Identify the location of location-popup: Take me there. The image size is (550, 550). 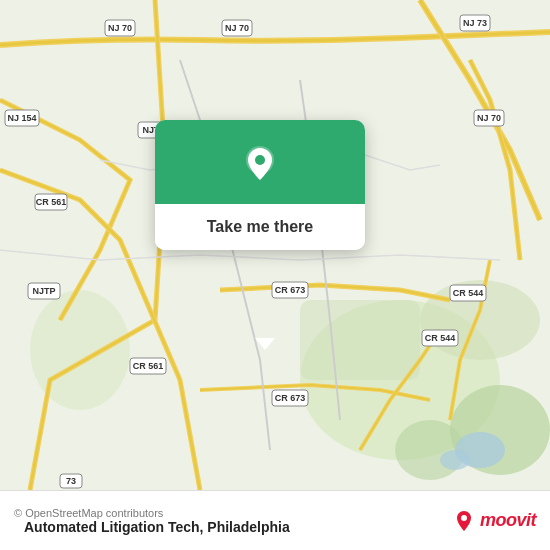
(260, 185).